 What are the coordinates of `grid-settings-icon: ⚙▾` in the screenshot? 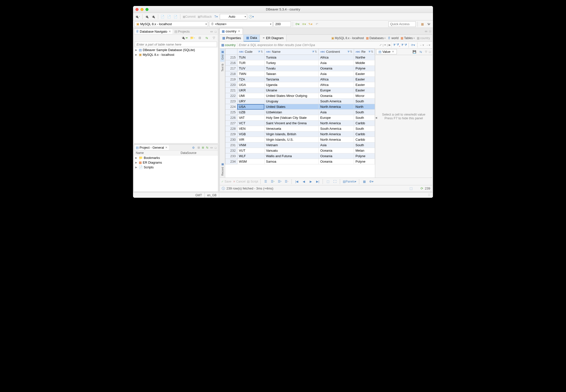 It's located at (371, 182).